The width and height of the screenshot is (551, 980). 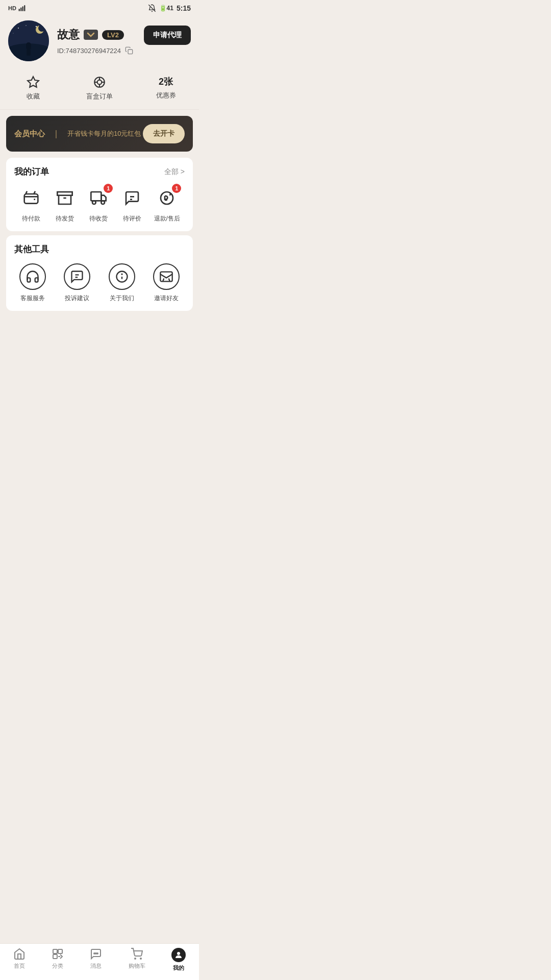 What do you see at coordinates (33, 277) in the screenshot?
I see `headset-icon` at bounding box center [33, 277].